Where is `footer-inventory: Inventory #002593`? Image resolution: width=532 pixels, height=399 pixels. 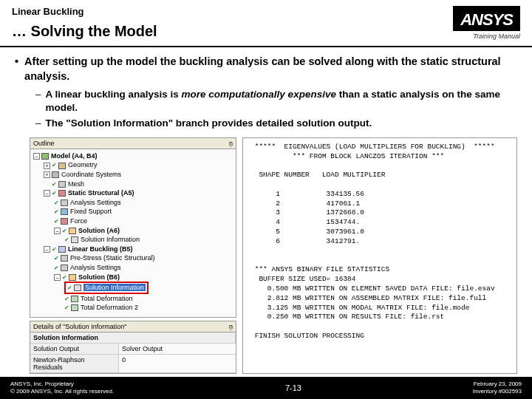
footer-inventory: Inventory #002593 is located at coordinates (497, 392).